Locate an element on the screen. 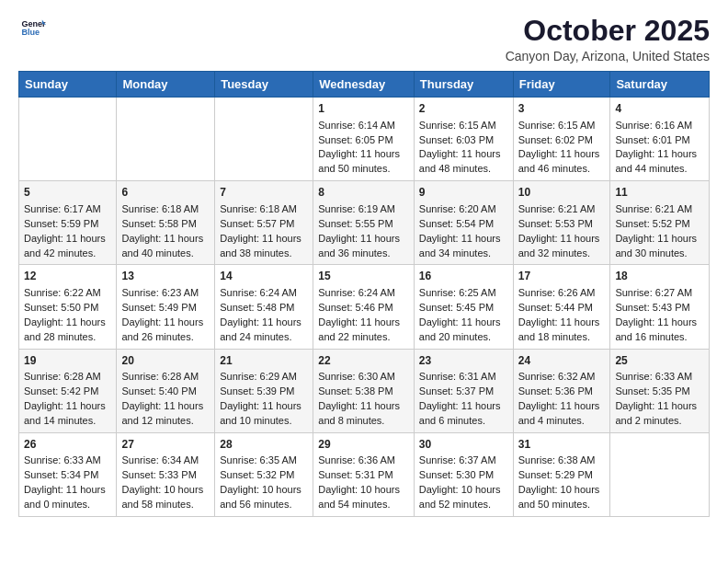  day-cell: 28Sunrise: 6:35 AMSunset: 5:32 PMDayligh… is located at coordinates (265, 475).